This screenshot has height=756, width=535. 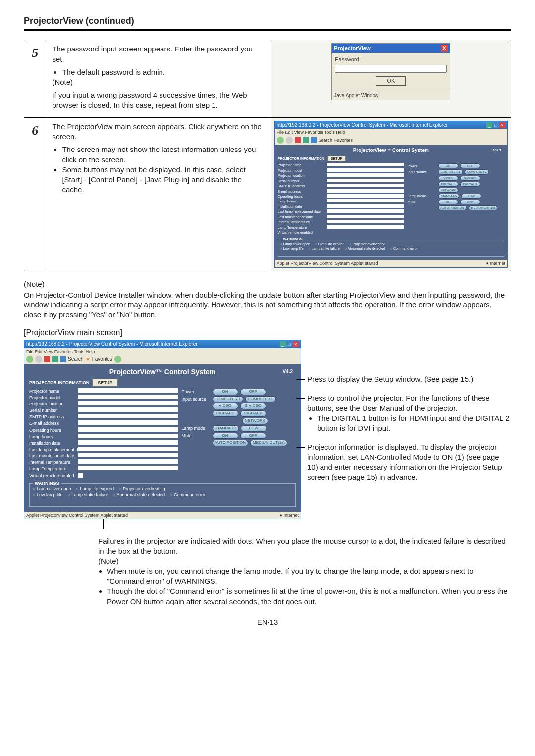 I want to click on ie-window-large: http://192.168.0.2 - ProjectorView Contr…, so click(x=162, y=430).